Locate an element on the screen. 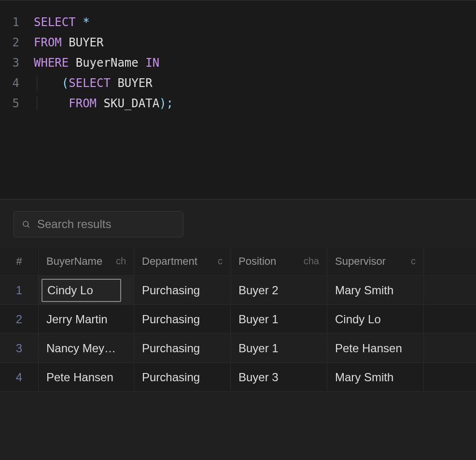  row-number: 2 is located at coordinates (19, 319).